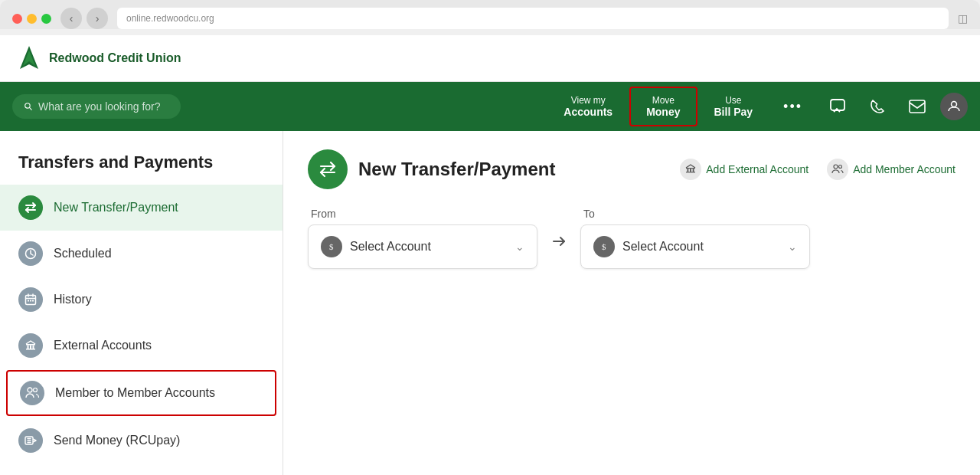  I want to click on traffic-lights, so click(32, 18).